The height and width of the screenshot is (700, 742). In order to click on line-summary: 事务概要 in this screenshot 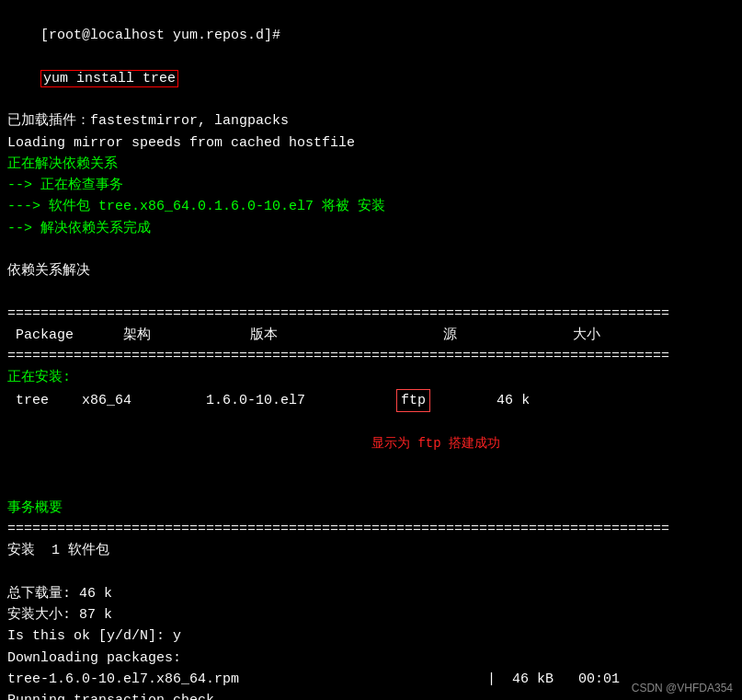, I will do `click(371, 508)`.